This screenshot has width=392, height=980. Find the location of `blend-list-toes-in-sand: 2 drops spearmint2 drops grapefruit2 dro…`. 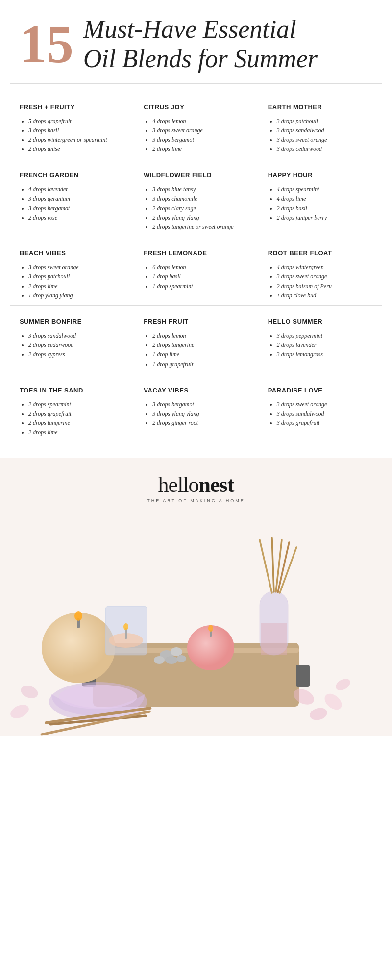

blend-list-toes-in-sand: 2 drops spearmint2 drops grapefruit2 dro… is located at coordinates (72, 418).